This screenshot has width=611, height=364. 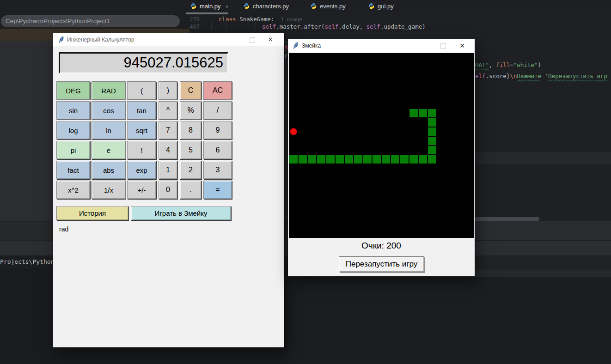 What do you see at coordinates (190, 130) in the screenshot?
I see `calc-button-8: 8` at bounding box center [190, 130].